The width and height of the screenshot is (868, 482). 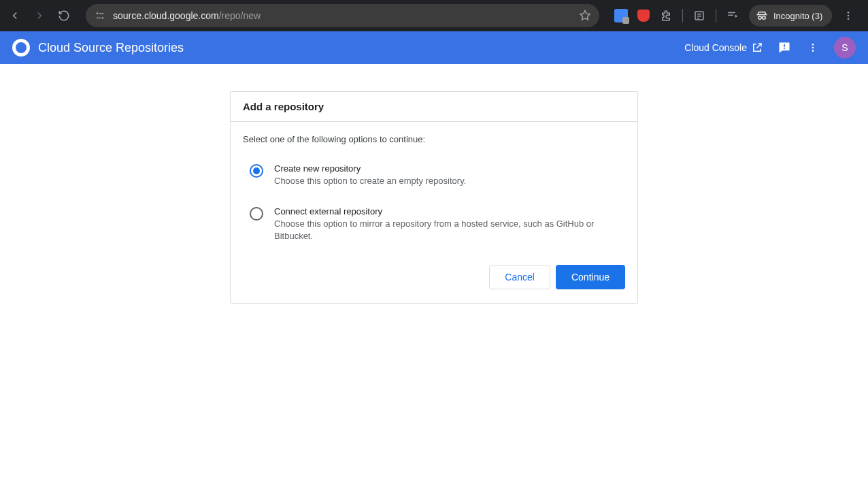 I want to click on radio-unselected-icon, so click(x=256, y=214).